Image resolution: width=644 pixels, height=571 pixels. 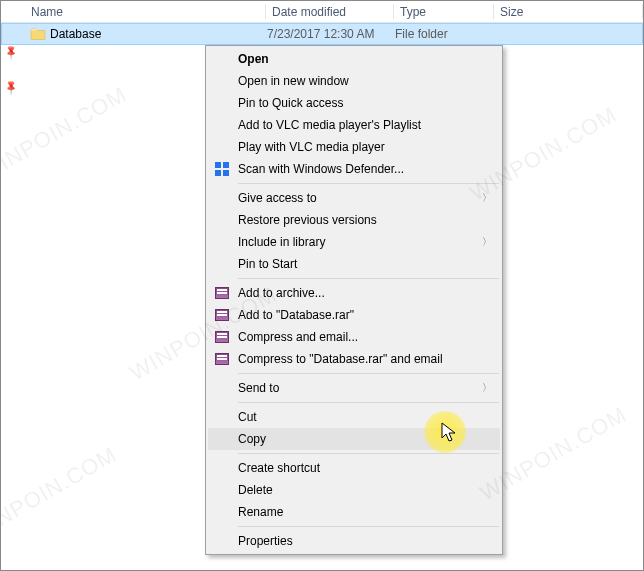 What do you see at coordinates (354, 81) in the screenshot?
I see `menu-open-new-window: Open in new window` at bounding box center [354, 81].